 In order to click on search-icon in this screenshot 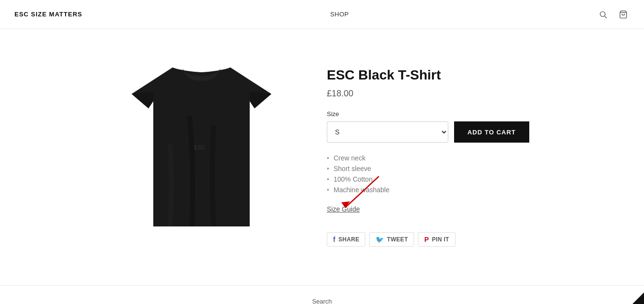, I will do `click(603, 14)`.